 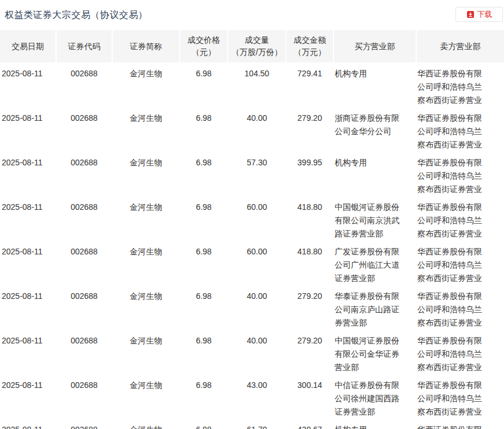 I want to click on table-row: 2025-08-11002688金河生物6.9840.00279.20浙商证券股…, so click(x=252, y=130).